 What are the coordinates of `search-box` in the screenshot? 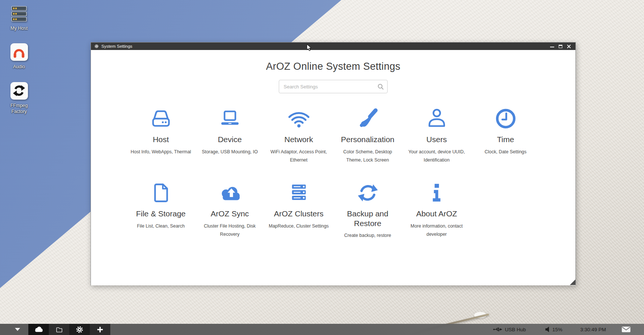 It's located at (333, 87).